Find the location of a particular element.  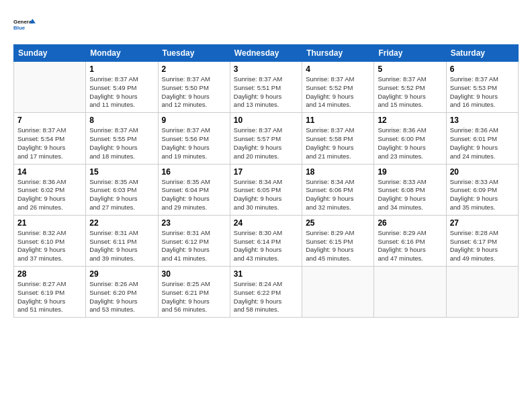

day-info: Sunrise: 8:36 AM Sunset: 6:02 PM Dayligh… is located at coordinates (50, 195).